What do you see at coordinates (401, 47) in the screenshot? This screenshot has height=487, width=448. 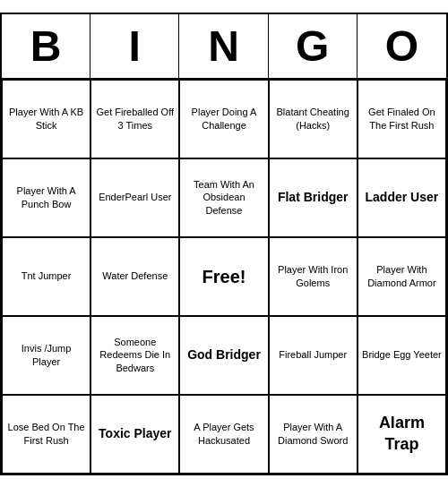 I see `bingo-letter-o: O` at bounding box center [401, 47].